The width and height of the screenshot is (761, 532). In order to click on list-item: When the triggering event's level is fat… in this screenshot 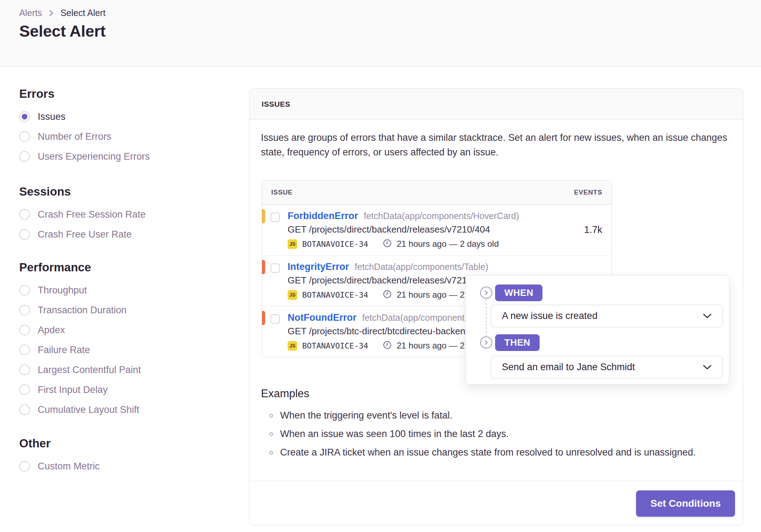, I will do `click(361, 415)`.